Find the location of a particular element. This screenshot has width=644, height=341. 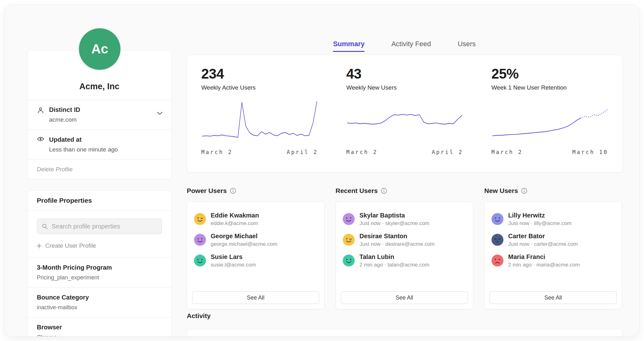

user-name: George Michael is located at coordinates (244, 236).